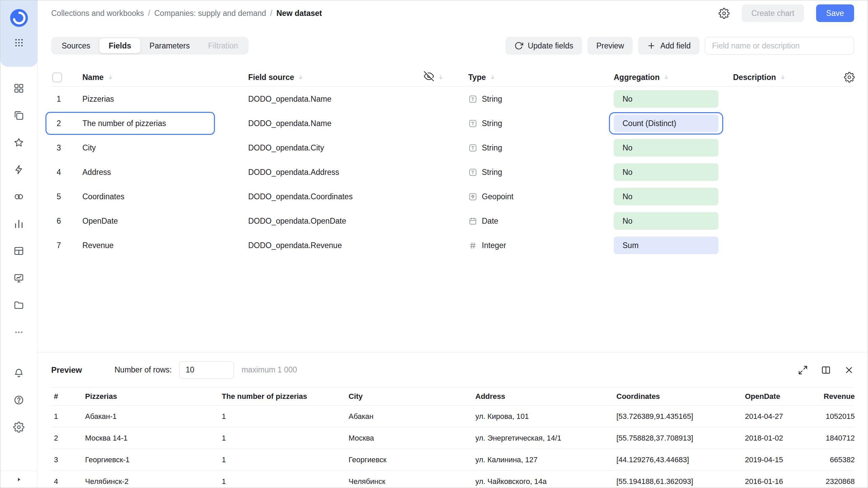 This screenshot has width=868, height=488. I want to click on tiles-icon, so click(19, 88).